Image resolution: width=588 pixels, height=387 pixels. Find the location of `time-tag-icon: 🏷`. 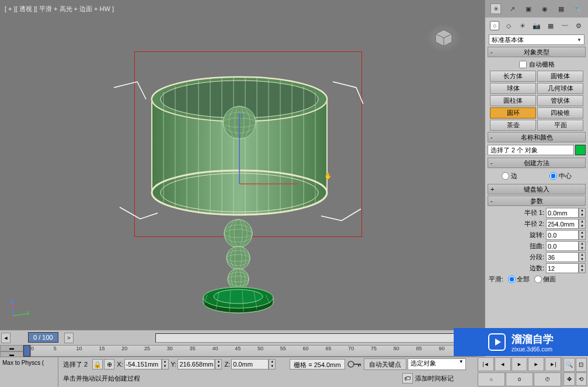

time-tag-icon: 🏷 is located at coordinates (408, 378).